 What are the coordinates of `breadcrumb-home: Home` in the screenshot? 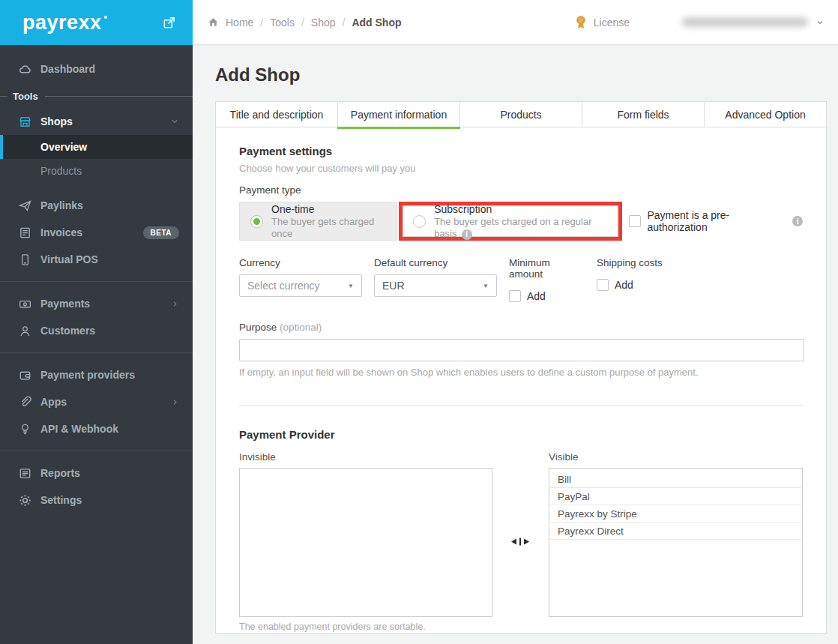 It's located at (240, 22).